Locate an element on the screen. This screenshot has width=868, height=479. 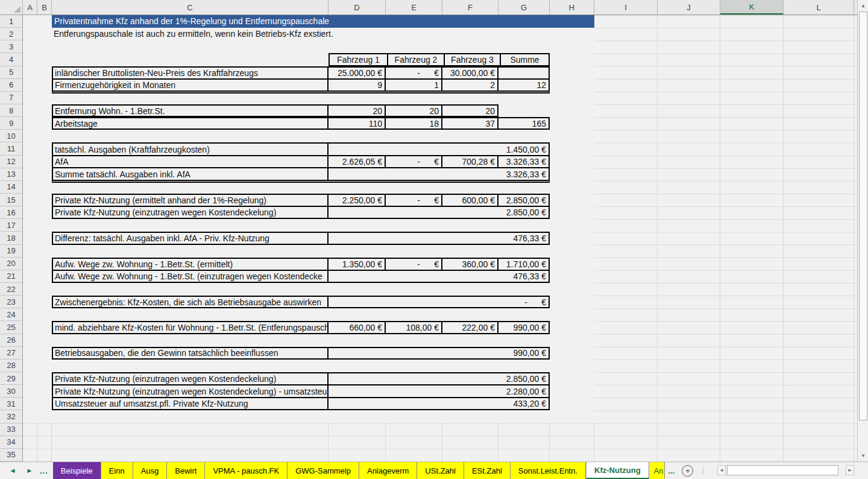
row-header-15: 15 is located at coordinates (11, 200).